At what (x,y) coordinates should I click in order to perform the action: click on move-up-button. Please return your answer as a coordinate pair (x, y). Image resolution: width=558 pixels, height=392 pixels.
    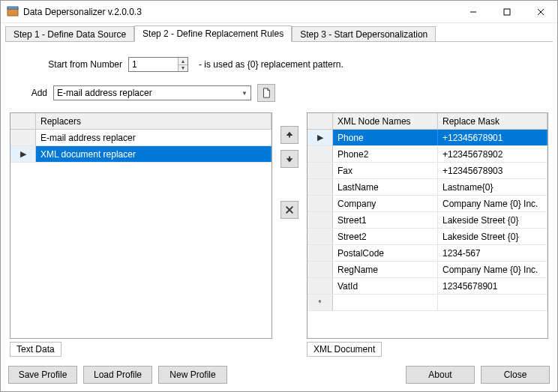
    Looking at the image, I should click on (290, 135).